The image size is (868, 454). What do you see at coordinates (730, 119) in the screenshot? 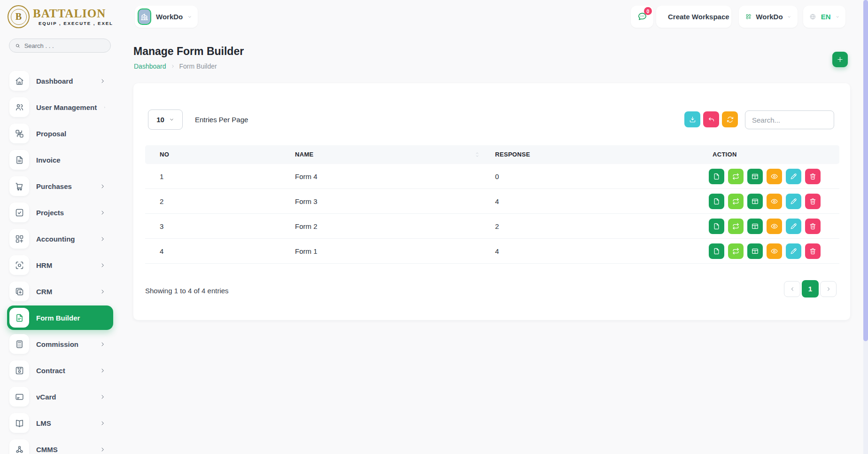
I see `refresh-button` at bounding box center [730, 119].